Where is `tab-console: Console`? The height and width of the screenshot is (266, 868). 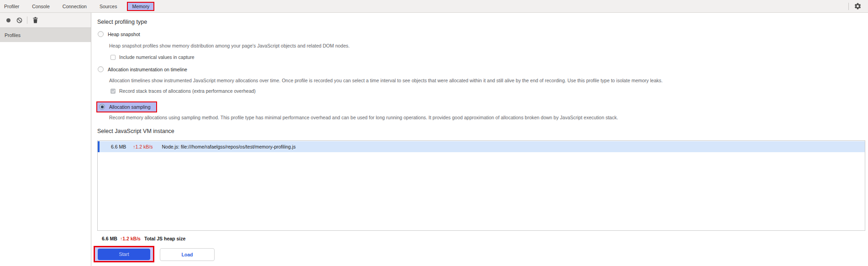
tab-console: Console is located at coordinates (41, 6).